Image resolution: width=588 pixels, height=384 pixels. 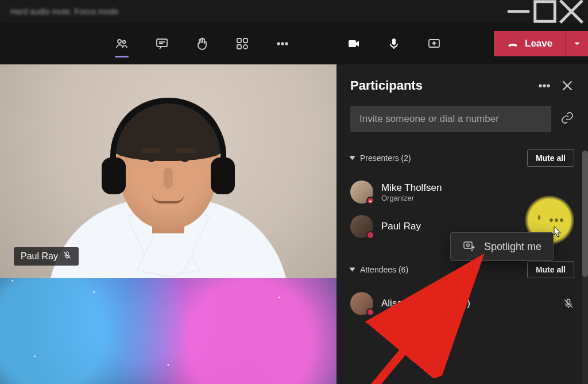 What do you see at coordinates (462, 119) in the screenshot?
I see `invite-row` at bounding box center [462, 119].